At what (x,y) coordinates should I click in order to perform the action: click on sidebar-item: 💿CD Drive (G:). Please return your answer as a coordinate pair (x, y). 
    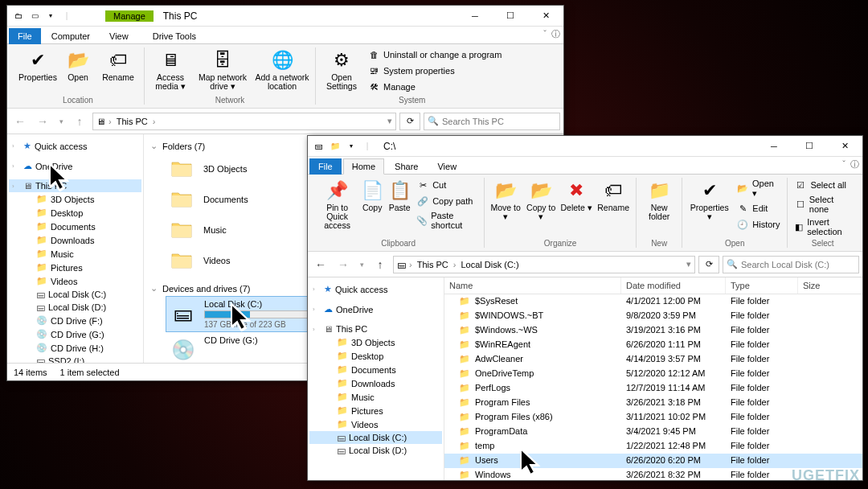
    Looking at the image, I should click on (76, 335).